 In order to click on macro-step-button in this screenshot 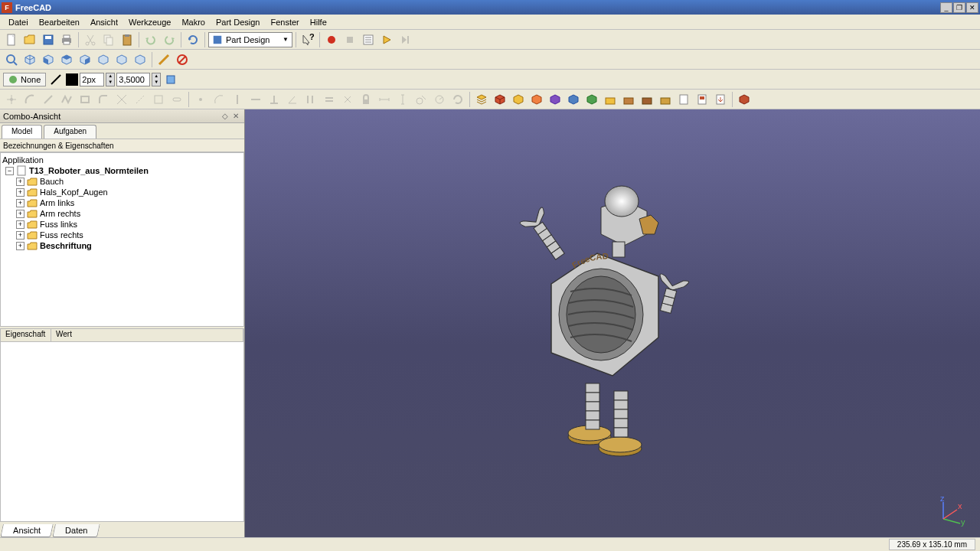, I will do `click(405, 40)`.